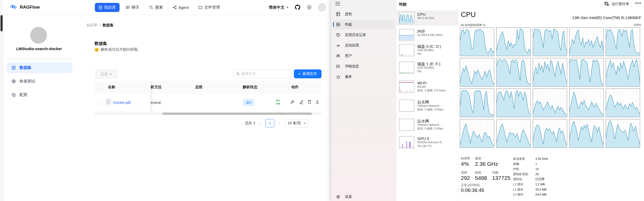 This screenshot has height=201, width=644. I want to click on perf-item--: 内存31.5/63.8 GB (49%), so click(428, 35).